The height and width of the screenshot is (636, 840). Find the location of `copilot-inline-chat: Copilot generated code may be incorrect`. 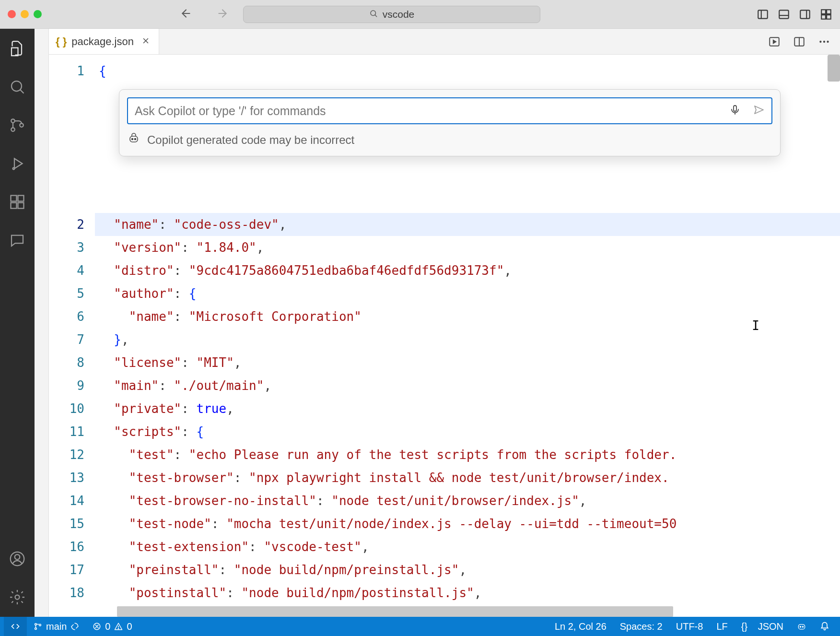

copilot-inline-chat: Copilot generated code may be incorrect is located at coordinates (450, 123).